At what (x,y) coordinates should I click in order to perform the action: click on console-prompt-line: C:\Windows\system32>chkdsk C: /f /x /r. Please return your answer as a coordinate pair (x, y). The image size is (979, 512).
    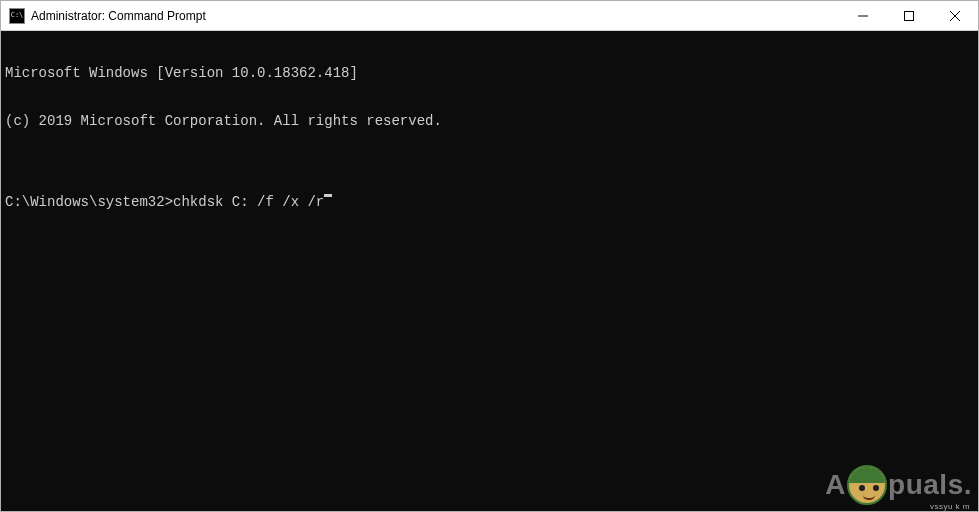
    Looking at the image, I should click on (490, 202).